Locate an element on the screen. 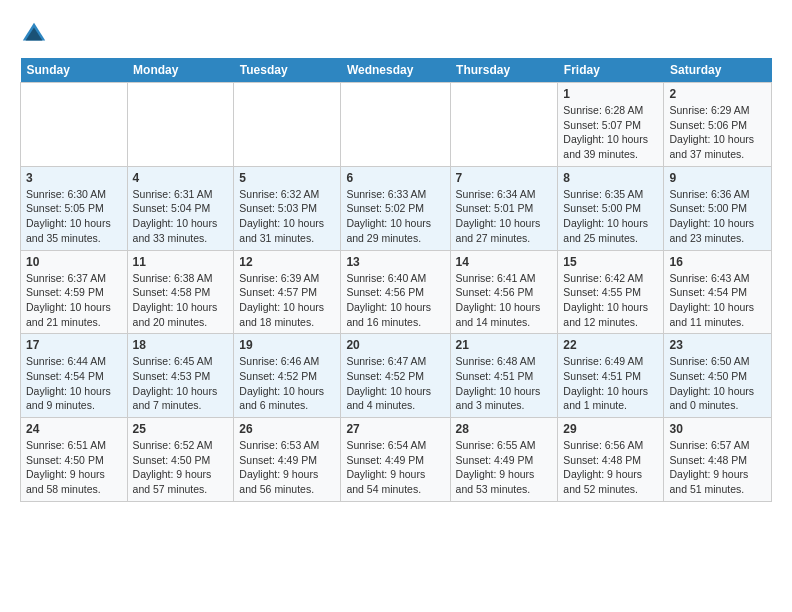 The width and height of the screenshot is (792, 612). day-number: 3 is located at coordinates (74, 178).